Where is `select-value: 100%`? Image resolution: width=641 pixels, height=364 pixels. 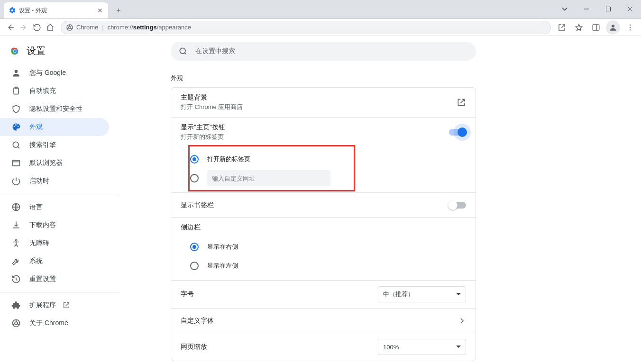
select-value: 100% is located at coordinates (391, 347).